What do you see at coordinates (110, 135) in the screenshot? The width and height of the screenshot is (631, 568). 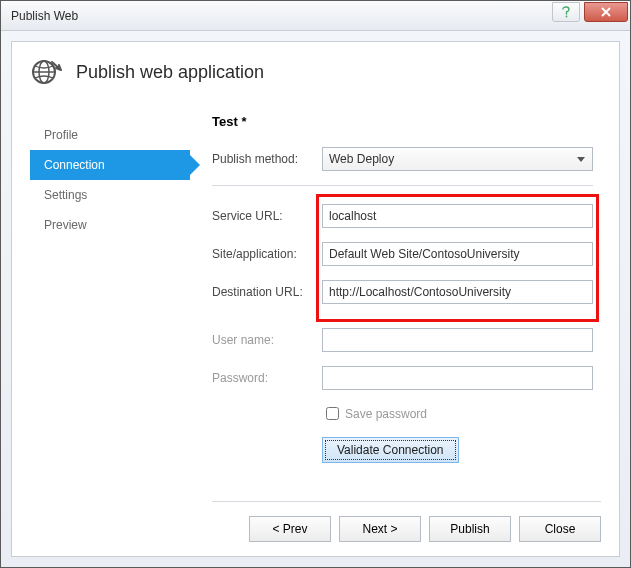 I see `sidebar-item-profile: Profile` at bounding box center [110, 135].